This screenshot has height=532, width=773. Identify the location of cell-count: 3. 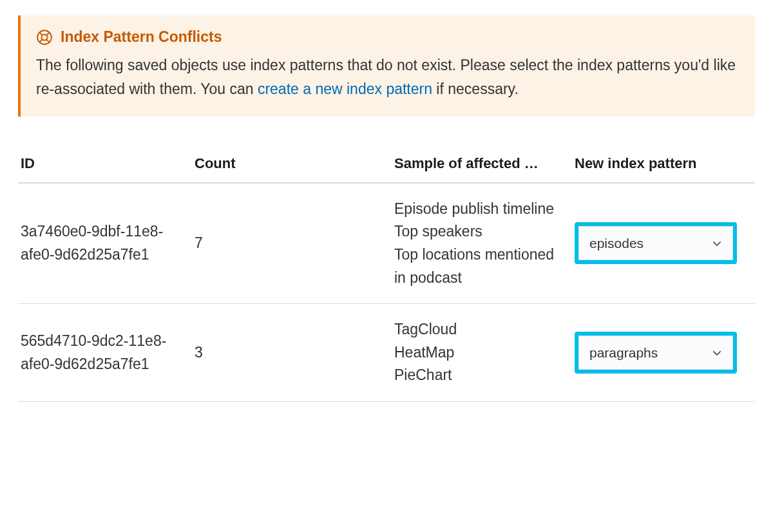
(292, 353).